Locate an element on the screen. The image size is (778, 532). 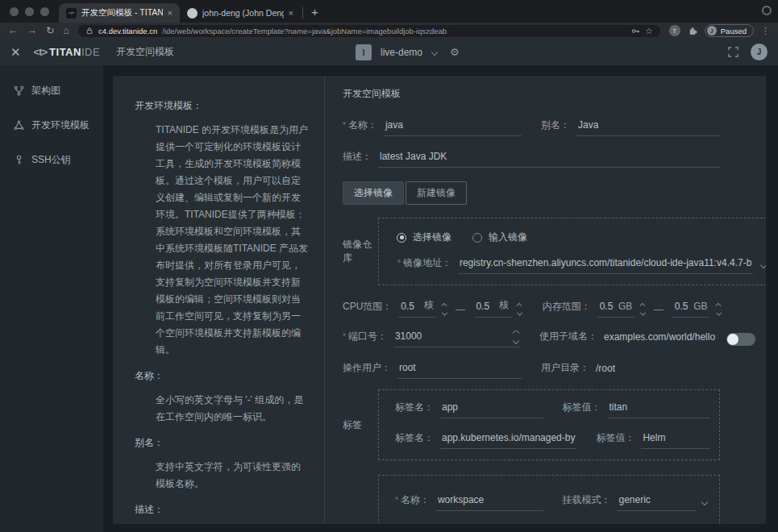
alias-input: Java is located at coordinates (648, 127).